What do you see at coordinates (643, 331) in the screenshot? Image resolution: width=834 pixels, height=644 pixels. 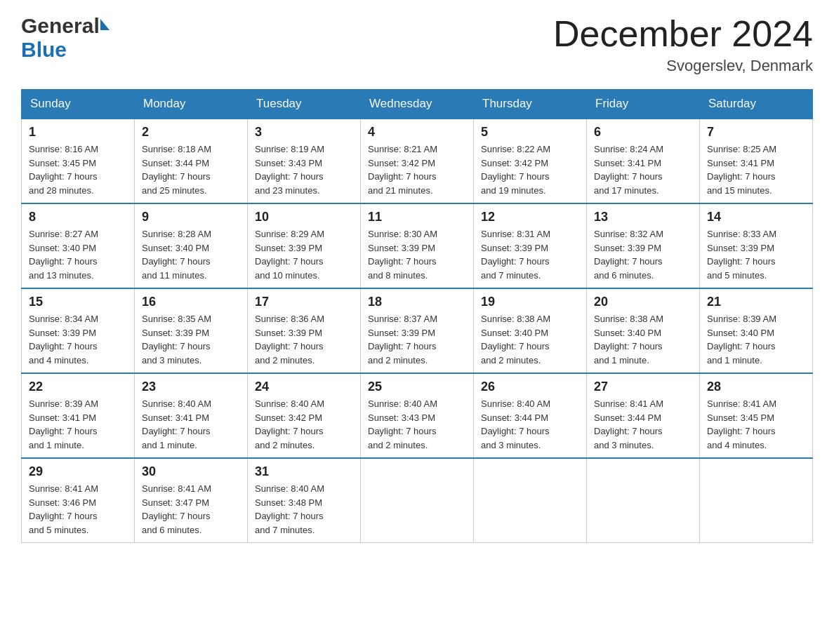 I see `calendar-cell: 20Sunrise: 8:38 AMSunset: 3:40 PMDayligh…` at bounding box center [643, 331].